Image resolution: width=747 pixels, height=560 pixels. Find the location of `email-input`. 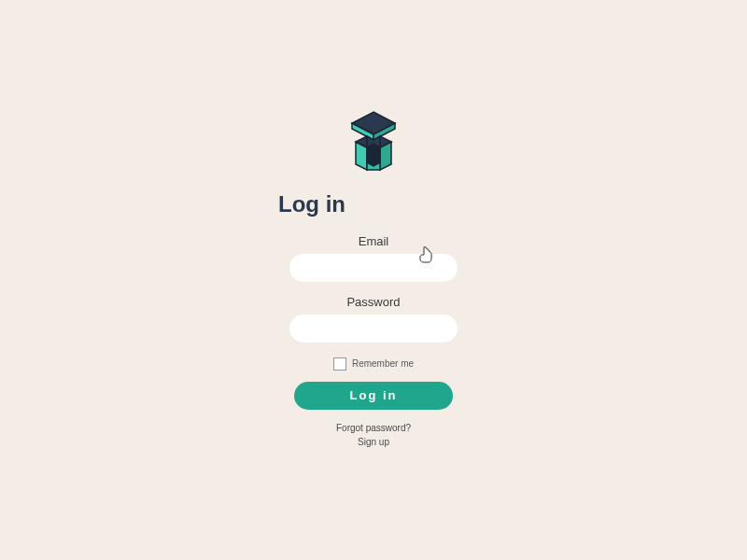

email-input is located at coordinates (374, 268).